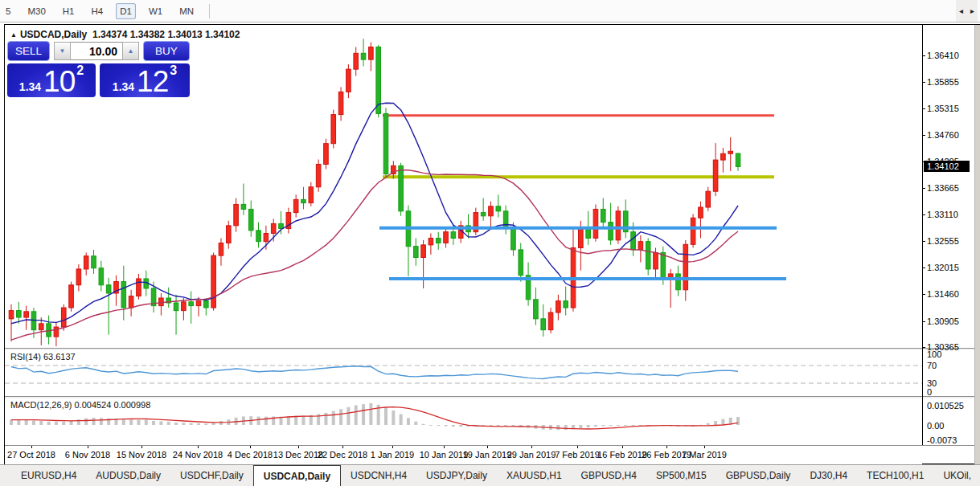 The image size is (980, 486). I want to click on sell-button: SELL, so click(29, 51).